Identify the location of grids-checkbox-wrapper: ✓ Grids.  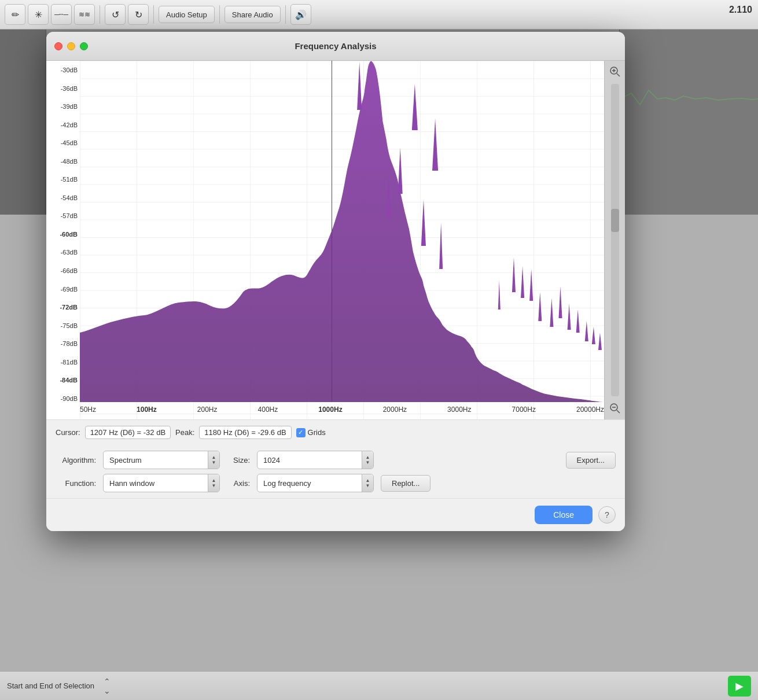
(311, 433).